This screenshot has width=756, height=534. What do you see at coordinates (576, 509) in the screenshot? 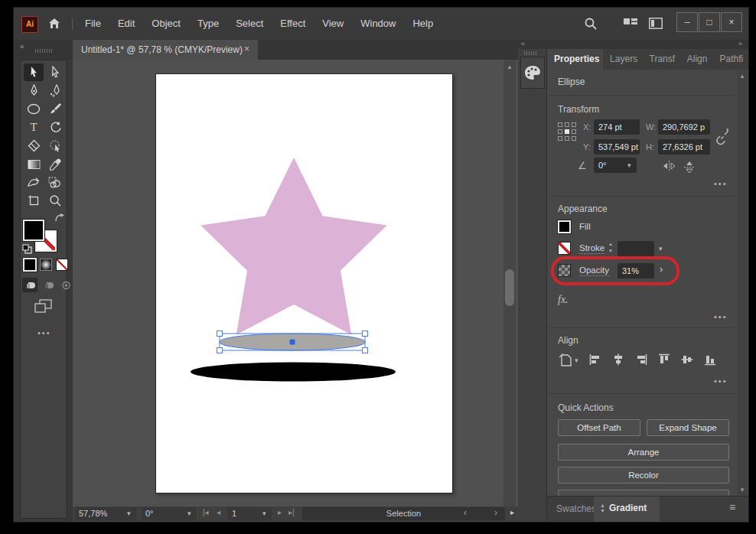
I see `tab-swatches: Swatches` at bounding box center [576, 509].